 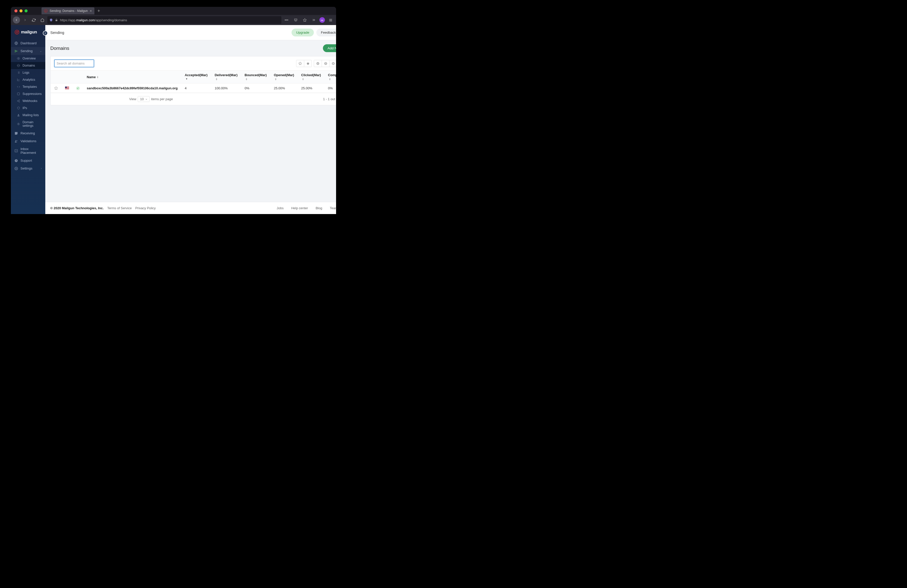 What do you see at coordinates (305, 20) in the screenshot?
I see `bookmark-star-icon` at bounding box center [305, 20].